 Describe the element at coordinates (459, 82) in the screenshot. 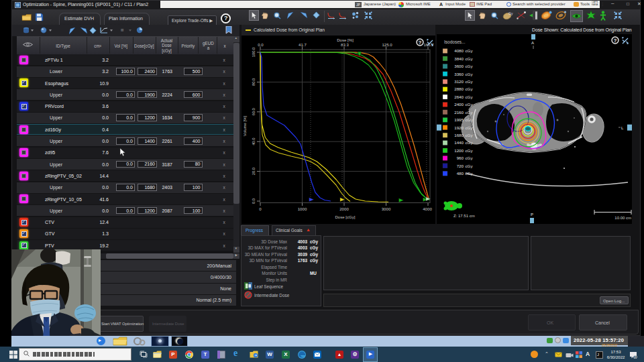

I see `svg-text: 3120` at that location.